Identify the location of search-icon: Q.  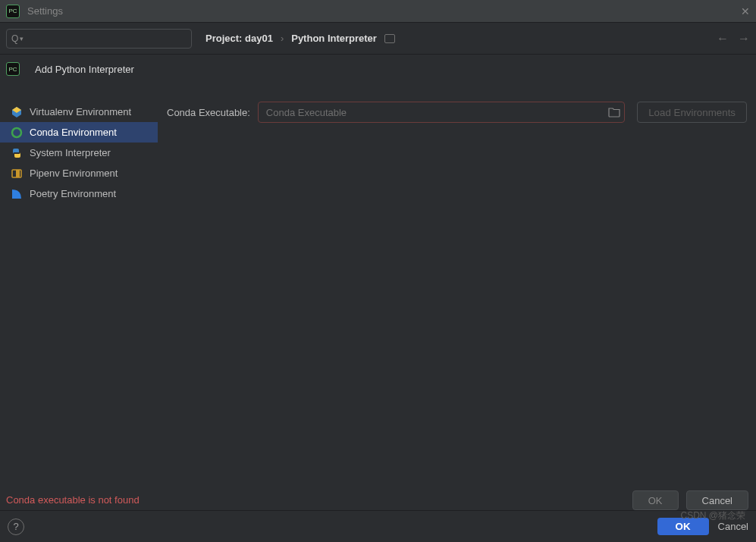
(15, 39).